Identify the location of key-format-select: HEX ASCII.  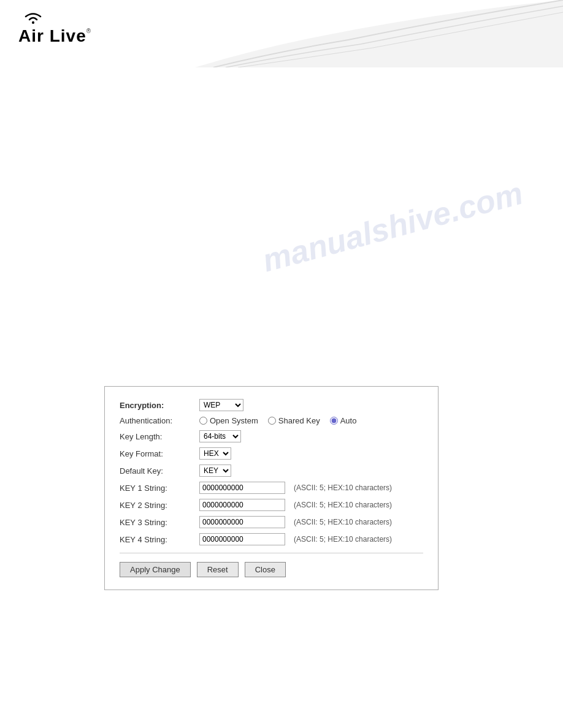
(215, 453).